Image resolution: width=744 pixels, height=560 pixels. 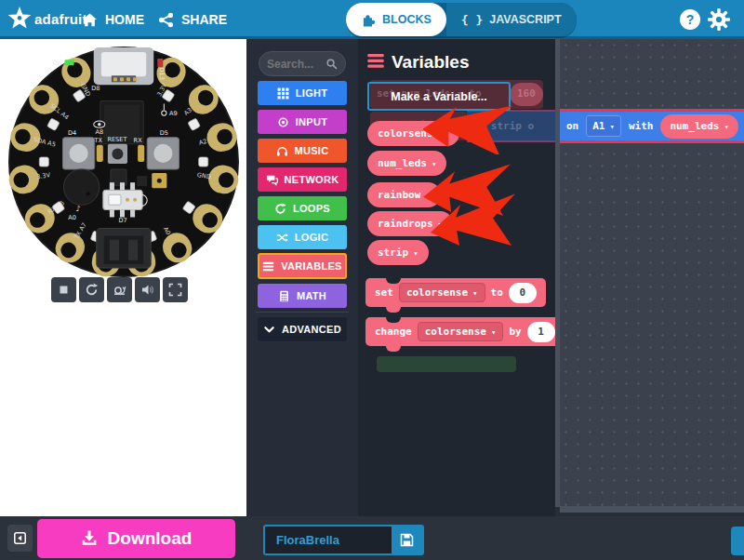 I want to click on collapse-icon, so click(x=20, y=538).